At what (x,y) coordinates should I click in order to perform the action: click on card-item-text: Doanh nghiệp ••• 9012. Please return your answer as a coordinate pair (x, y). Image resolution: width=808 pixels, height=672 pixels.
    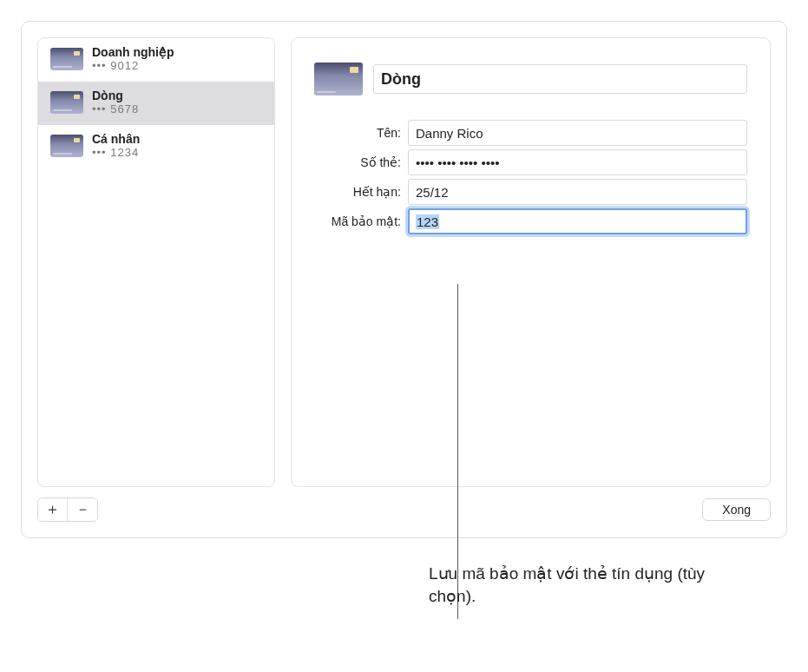
    Looking at the image, I should click on (134, 59).